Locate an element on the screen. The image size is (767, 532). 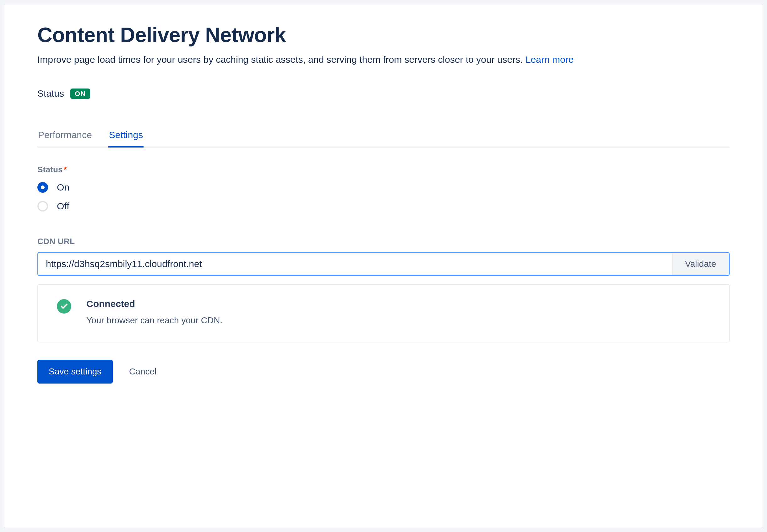
check-circle-icon is located at coordinates (64, 306).